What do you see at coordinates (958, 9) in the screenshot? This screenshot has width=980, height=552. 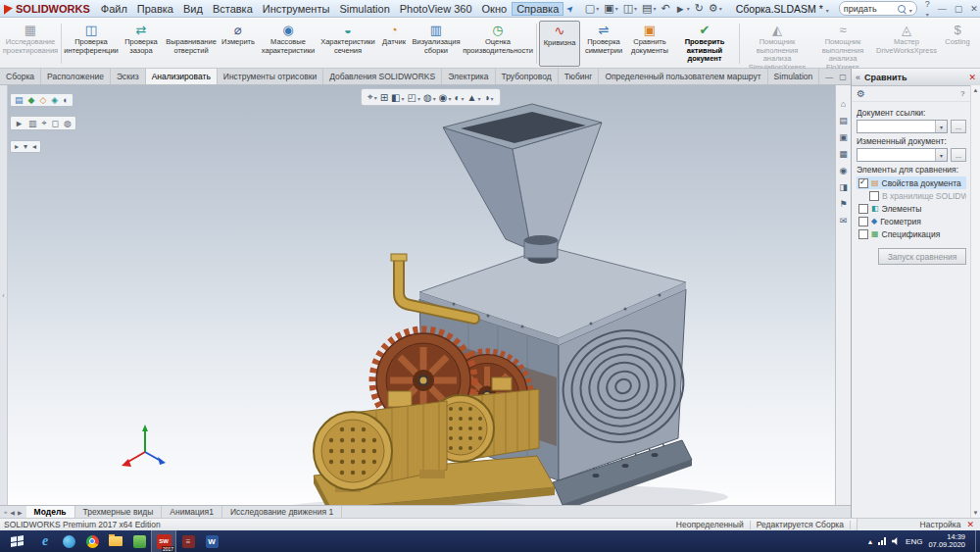 I see `window-restore-button: ▢` at bounding box center [958, 9].